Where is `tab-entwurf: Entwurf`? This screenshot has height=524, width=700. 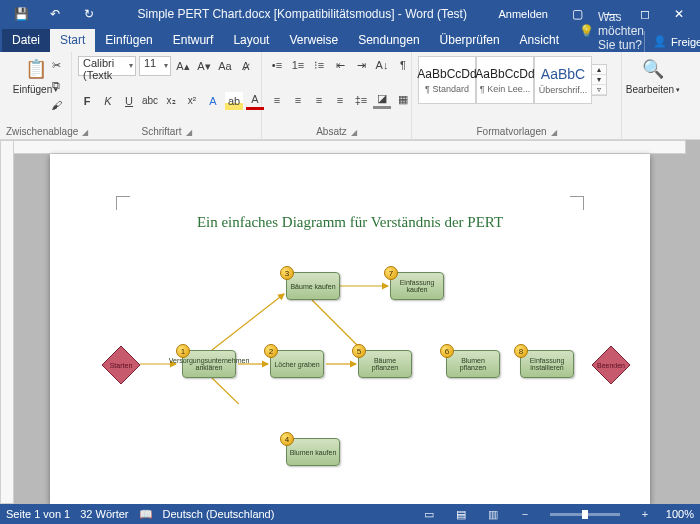 tab-entwurf: Entwurf is located at coordinates (194, 40).